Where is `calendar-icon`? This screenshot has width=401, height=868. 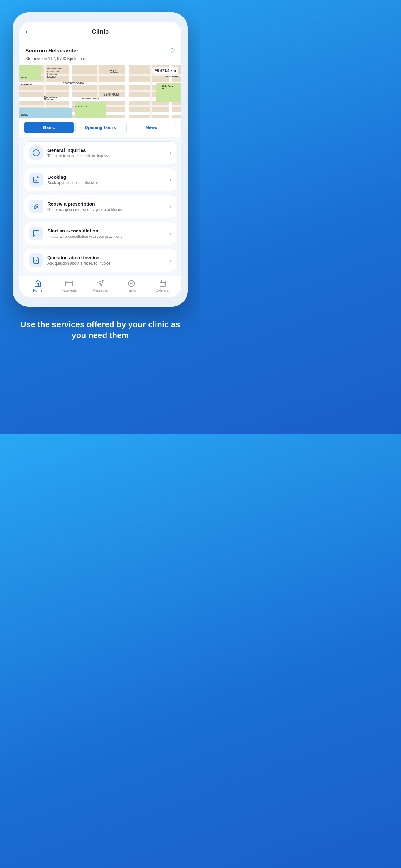
calendar-icon is located at coordinates (36, 180).